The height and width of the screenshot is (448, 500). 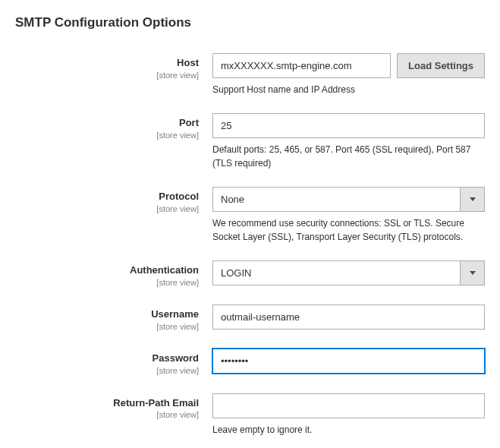 What do you see at coordinates (107, 209) in the screenshot?
I see `protocol-scope: [store view]` at bounding box center [107, 209].